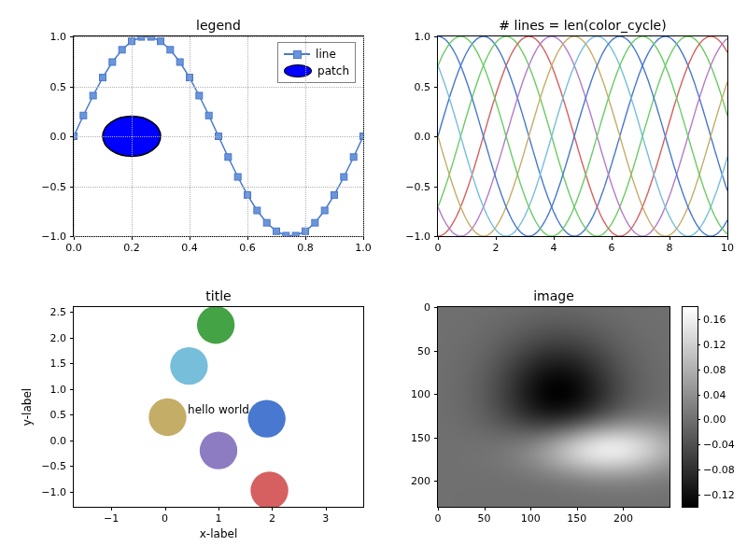  I want to click on ytick: 150, so click(424, 437).